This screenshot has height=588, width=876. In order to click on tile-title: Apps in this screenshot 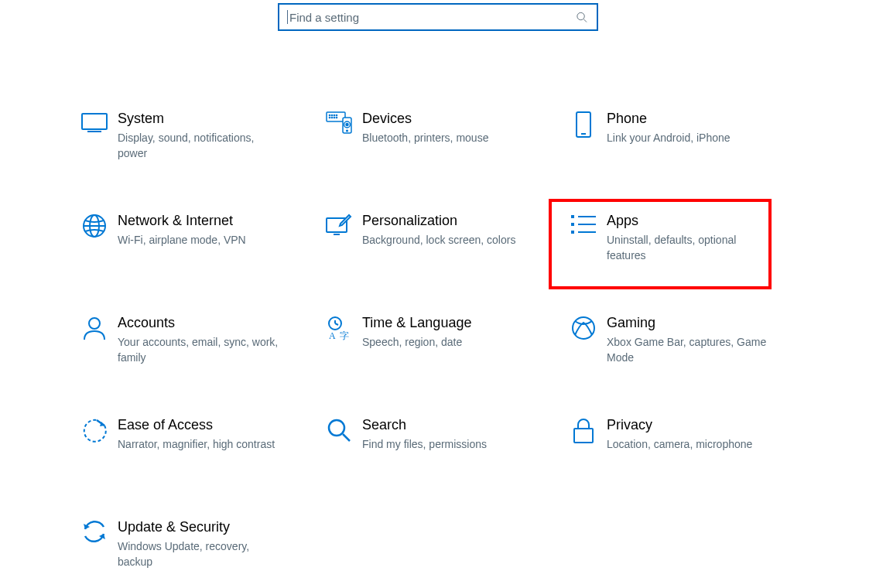, I will do `click(688, 221)`.